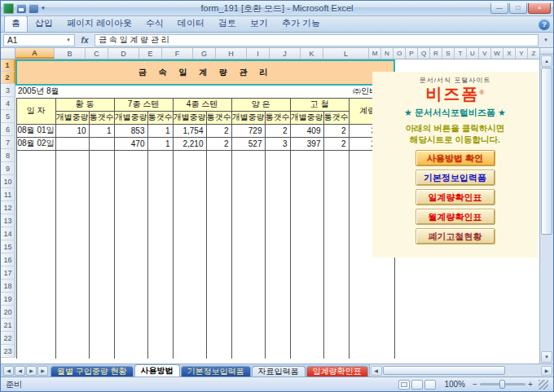  What do you see at coordinates (258, 54) in the screenshot?
I see `column-header-I: I` at bounding box center [258, 54].